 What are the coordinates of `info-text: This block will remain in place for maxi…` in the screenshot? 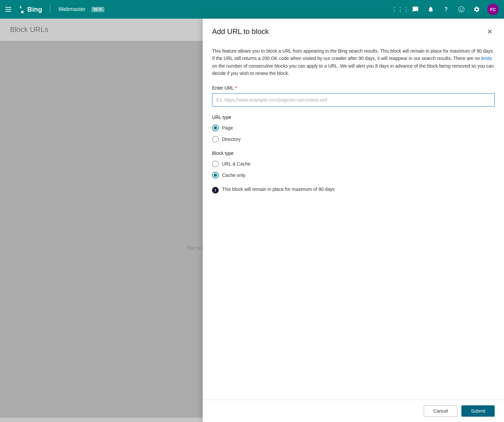 It's located at (278, 189).